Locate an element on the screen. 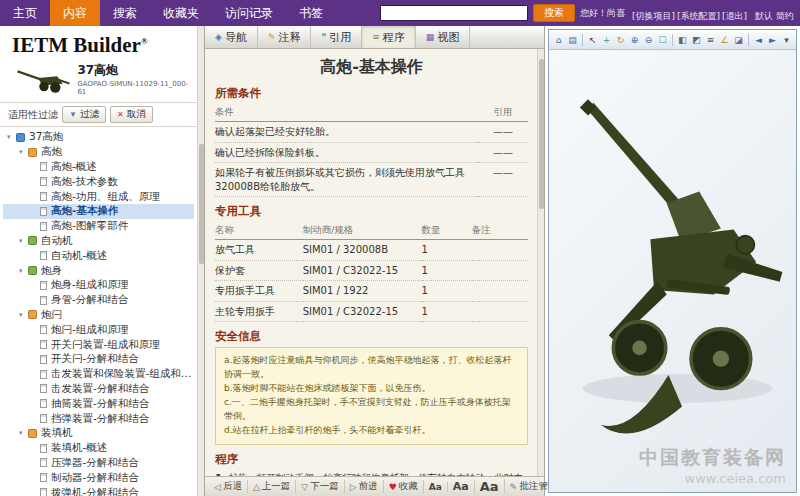 The image size is (800, 496). close-icon: ✕ is located at coordinates (120, 114).